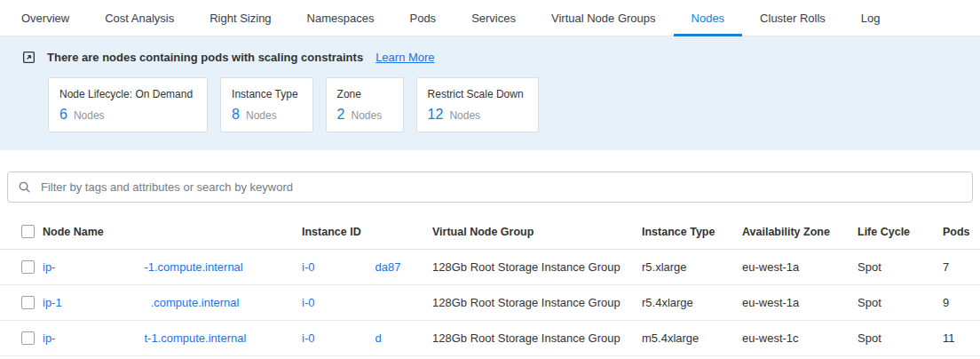 The image size is (980, 359). Describe the element at coordinates (341, 115) in the screenshot. I see `card-count: 2` at that location.